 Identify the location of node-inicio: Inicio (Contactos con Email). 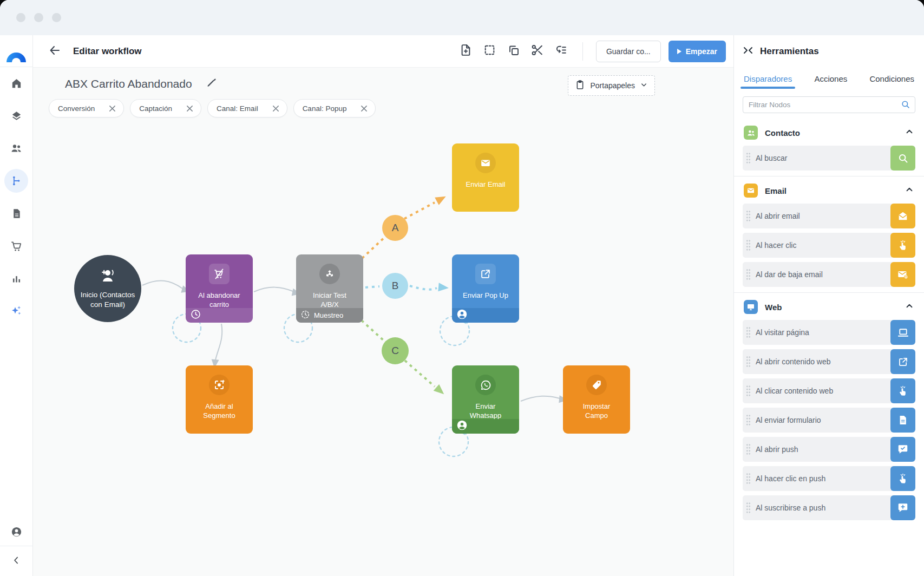
(108, 289).